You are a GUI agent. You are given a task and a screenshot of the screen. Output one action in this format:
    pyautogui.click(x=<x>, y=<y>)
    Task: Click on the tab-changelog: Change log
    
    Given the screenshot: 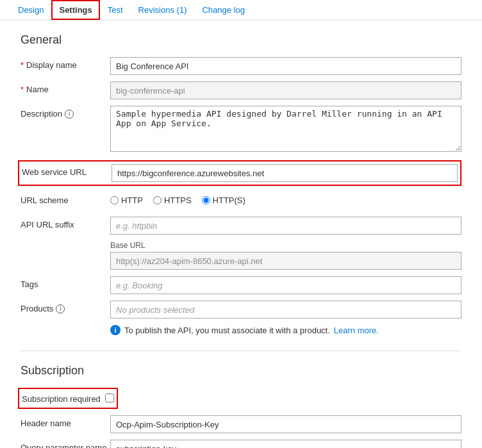 What is the action you would take?
    pyautogui.click(x=223, y=10)
    